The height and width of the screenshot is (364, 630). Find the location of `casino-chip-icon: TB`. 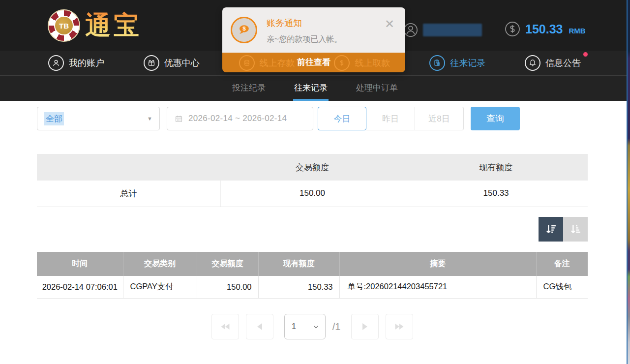

casino-chip-icon: TB is located at coordinates (64, 26).